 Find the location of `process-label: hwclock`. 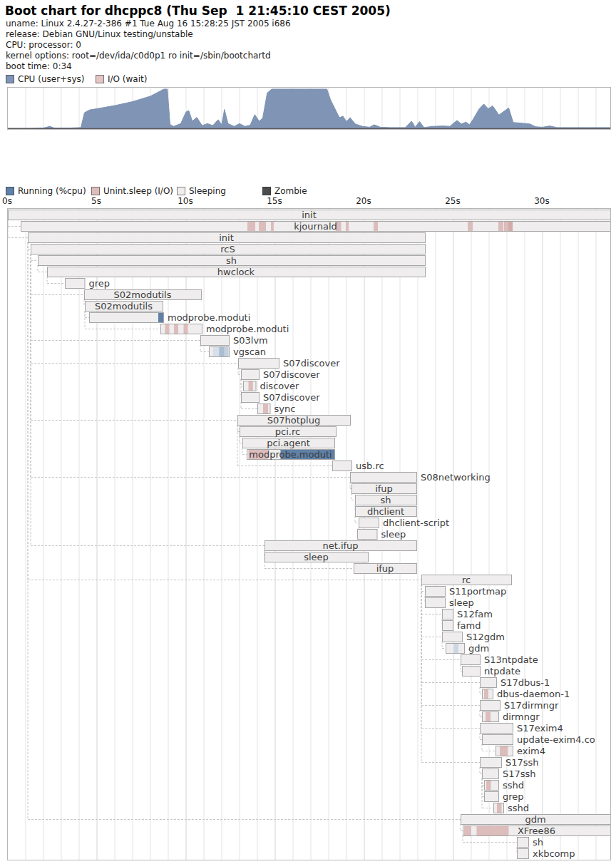

process-label: hwclock is located at coordinates (237, 272).